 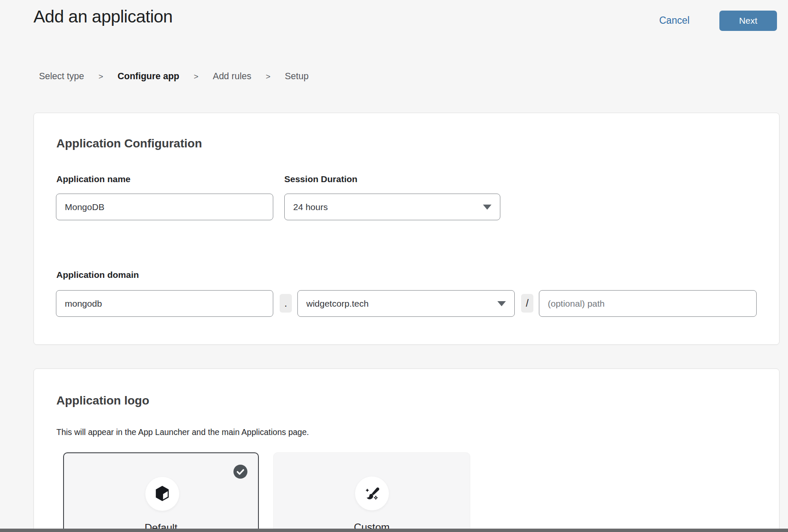 What do you see at coordinates (162, 494) in the screenshot?
I see `default-logo-circle` at bounding box center [162, 494].